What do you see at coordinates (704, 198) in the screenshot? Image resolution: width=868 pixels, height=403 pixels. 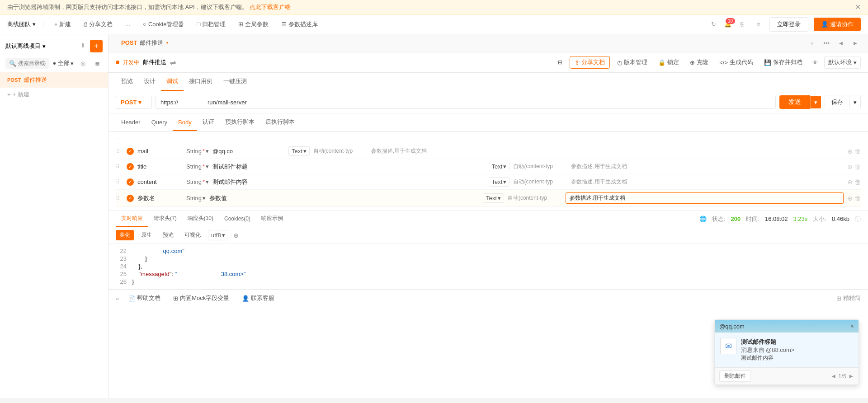 I see `param-desc-custom: 参数描述,用于生成文档` at bounding box center [704, 198].